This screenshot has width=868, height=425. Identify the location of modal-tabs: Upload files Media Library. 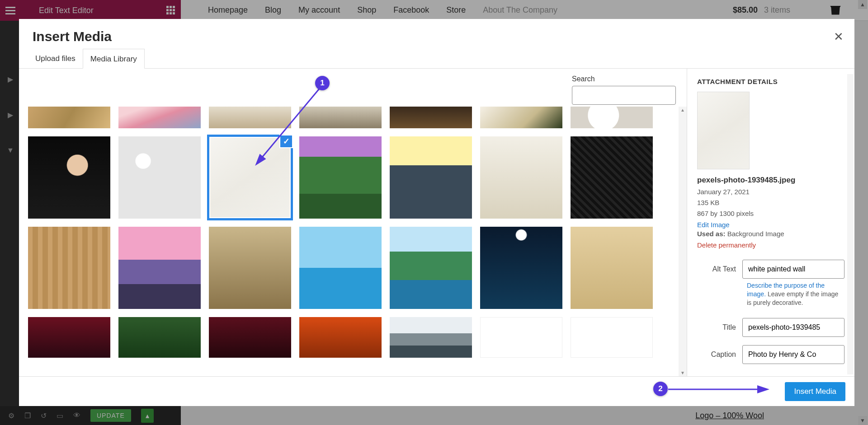
(437, 59).